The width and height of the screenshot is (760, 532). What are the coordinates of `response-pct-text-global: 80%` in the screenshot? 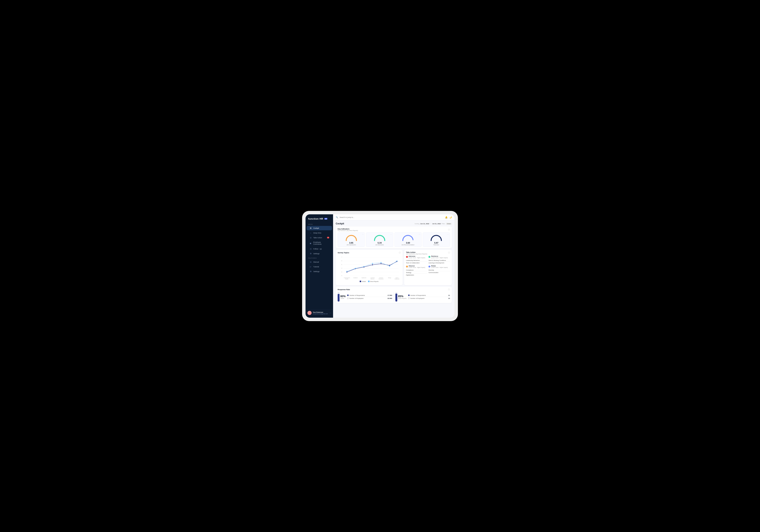 It's located at (343, 296).